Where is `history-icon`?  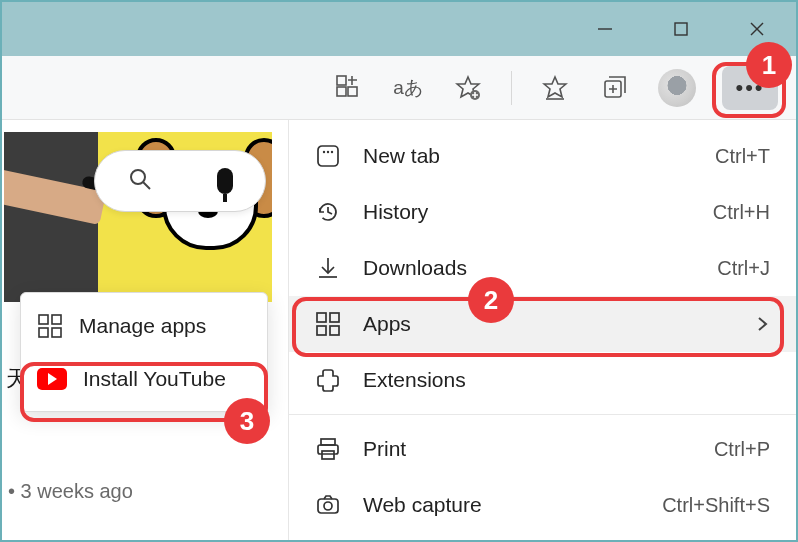 history-icon is located at coordinates (328, 212).